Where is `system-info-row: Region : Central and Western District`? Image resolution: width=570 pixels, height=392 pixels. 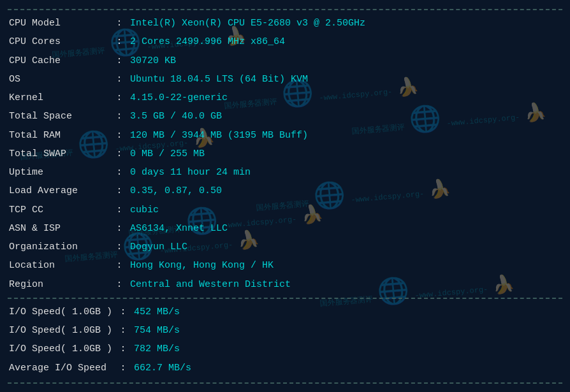 system-info-row: Region : Central and Western District is located at coordinates (285, 284).